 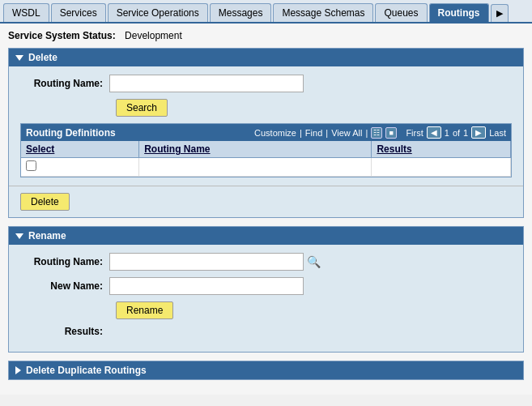 I want to click on tab-wsdl: WSDL, so click(x=26, y=13).